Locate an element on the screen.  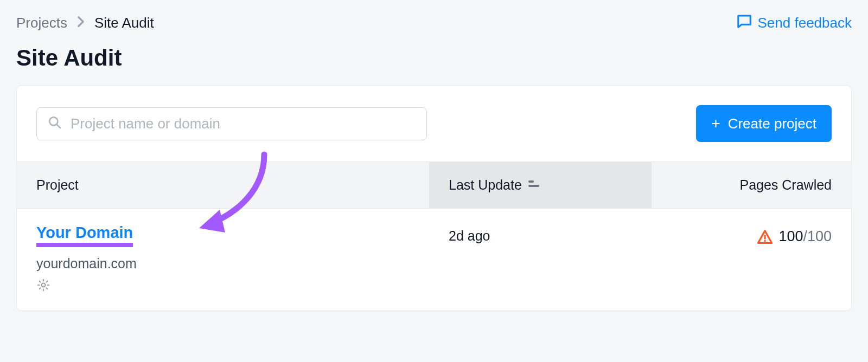
cell-last-update: 2d ago is located at coordinates (540, 234).